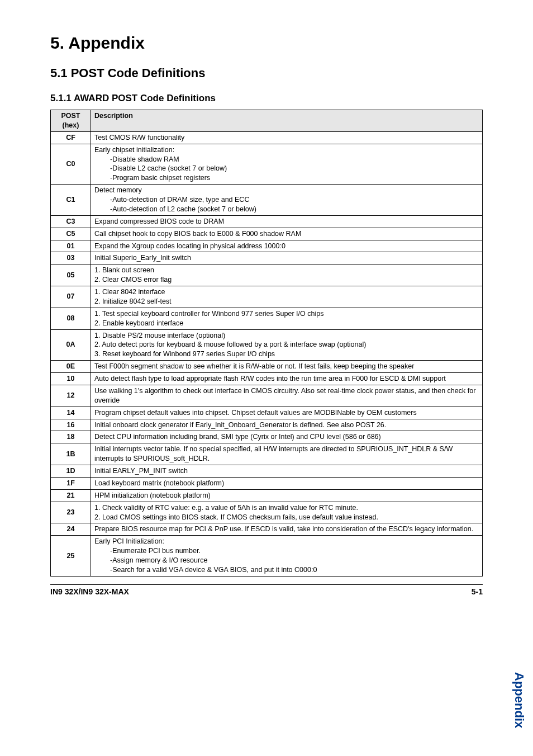 This screenshot has height=756, width=533. I want to click on table-row: C1Detect memory-Auto-detection of DRAM s…, so click(267, 200).